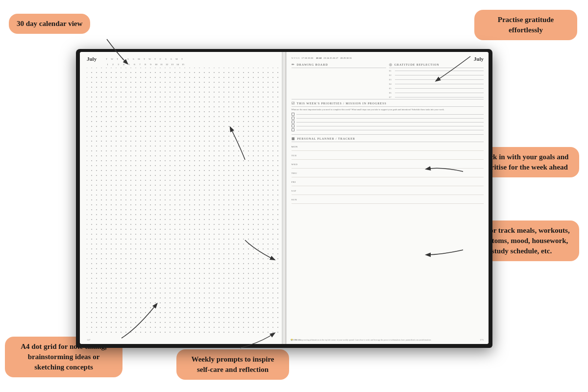 This screenshot has height=392, width=588. What do you see at coordinates (436, 84) in the screenshot?
I see `gratitude-lines: 01 02 03 04` at bounding box center [436, 84].